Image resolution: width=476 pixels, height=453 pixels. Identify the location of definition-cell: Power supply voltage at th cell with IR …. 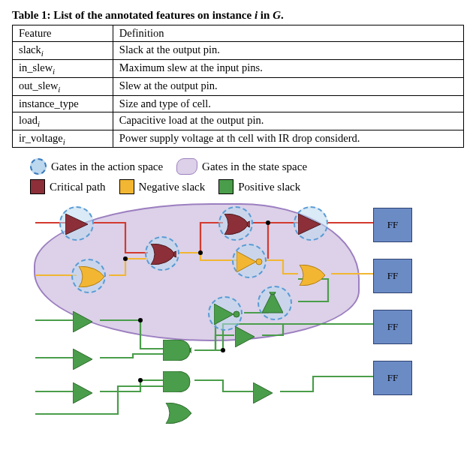
(288, 139).